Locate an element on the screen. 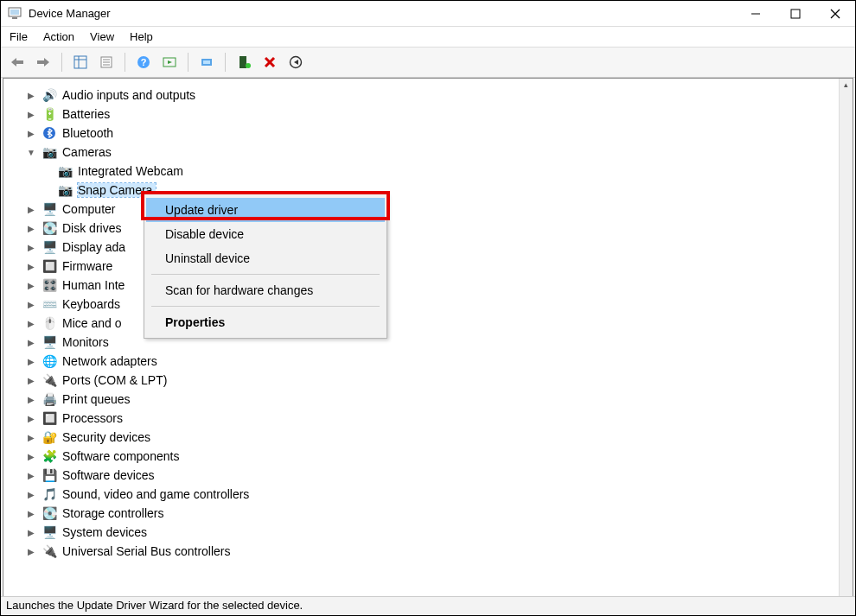 The width and height of the screenshot is (856, 616). properties-button is located at coordinates (106, 62).